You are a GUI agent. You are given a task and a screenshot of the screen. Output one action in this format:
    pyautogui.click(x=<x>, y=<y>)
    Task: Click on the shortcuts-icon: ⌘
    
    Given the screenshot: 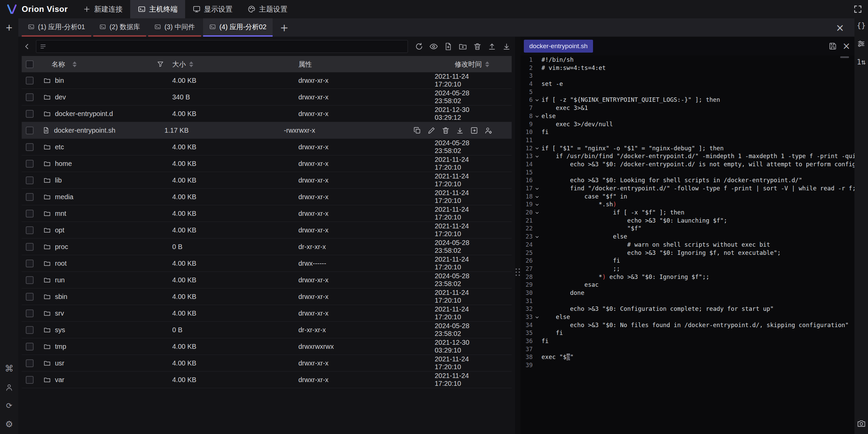 What is the action you would take?
    pyautogui.click(x=9, y=369)
    